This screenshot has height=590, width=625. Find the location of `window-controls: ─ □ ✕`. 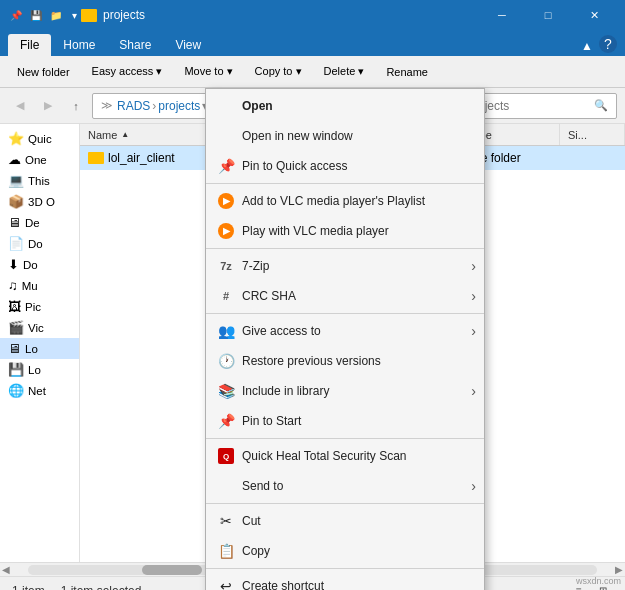

window-controls: ─ □ ✕ is located at coordinates (548, 15).